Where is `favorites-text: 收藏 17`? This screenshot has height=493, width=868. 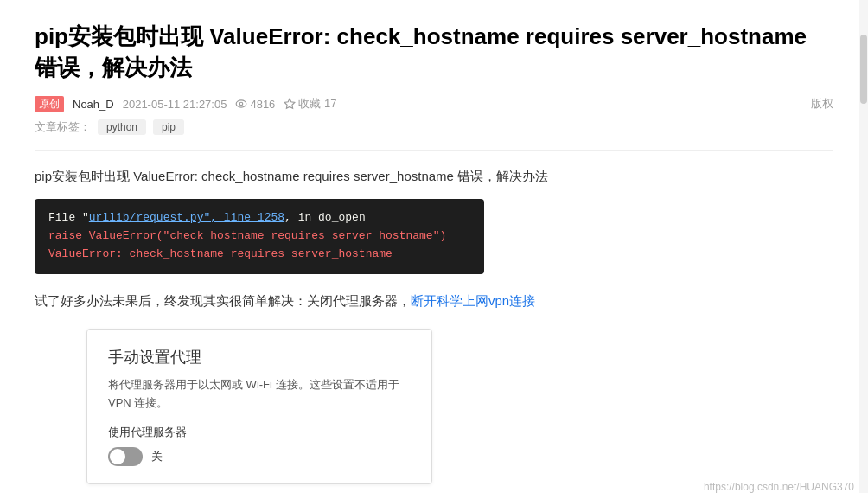
favorites-text: 收藏 17 is located at coordinates (317, 104).